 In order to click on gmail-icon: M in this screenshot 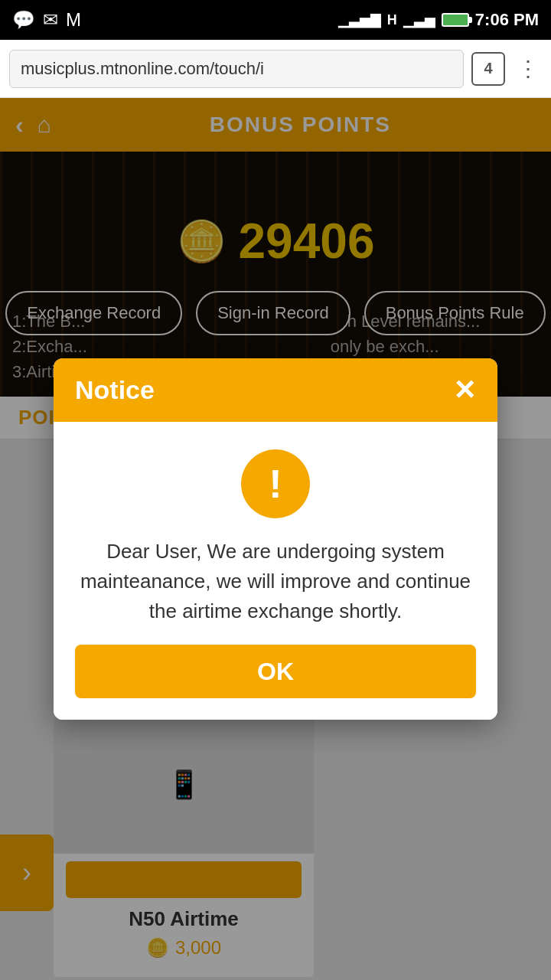, I will do `click(73, 20)`.